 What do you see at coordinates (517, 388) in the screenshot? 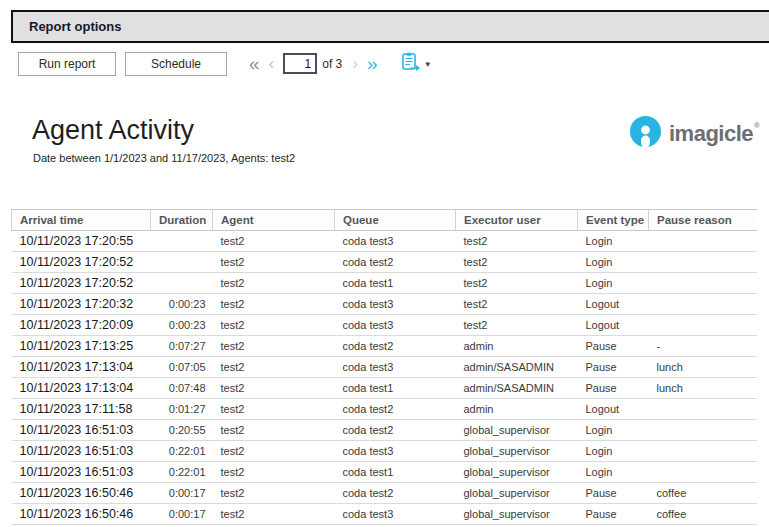
I see `cell-executor-user: admin/SASADMIN` at bounding box center [517, 388].